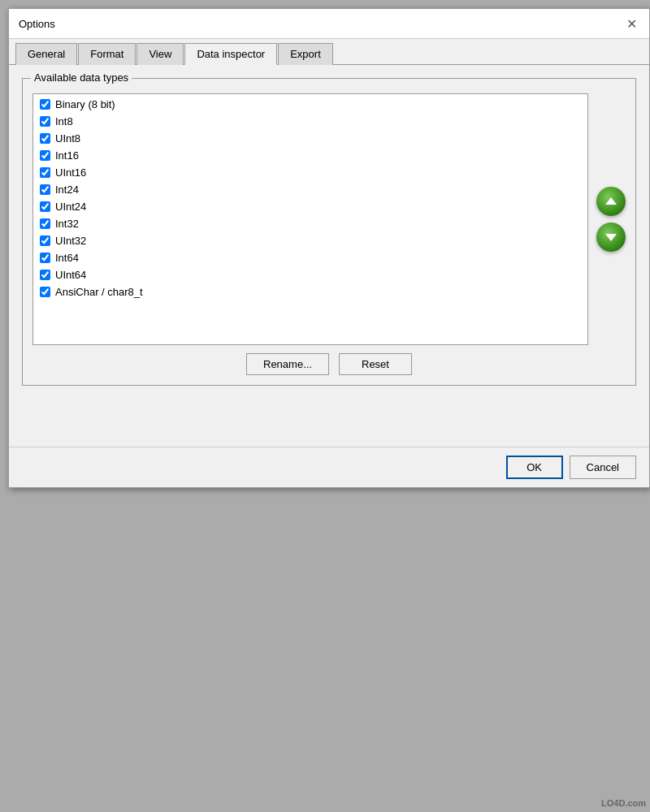 This screenshot has width=650, height=812. I want to click on list-item: UInt8, so click(310, 138).